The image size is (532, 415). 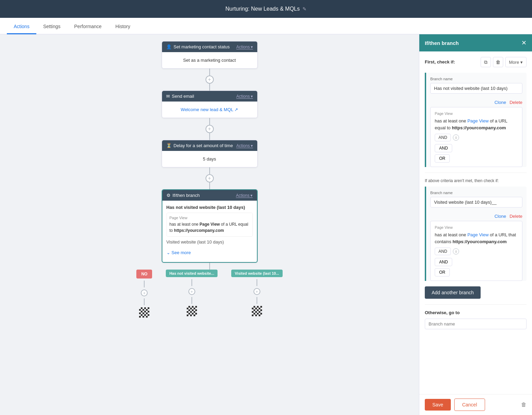 What do you see at coordinates (500, 216) in the screenshot?
I see `branch2-clone-link: Clone` at bounding box center [500, 216].